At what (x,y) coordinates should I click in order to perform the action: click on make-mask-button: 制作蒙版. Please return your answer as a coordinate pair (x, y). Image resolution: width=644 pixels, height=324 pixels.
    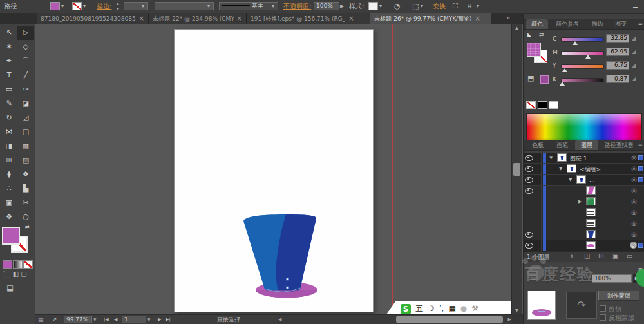
    Looking at the image, I should click on (619, 296).